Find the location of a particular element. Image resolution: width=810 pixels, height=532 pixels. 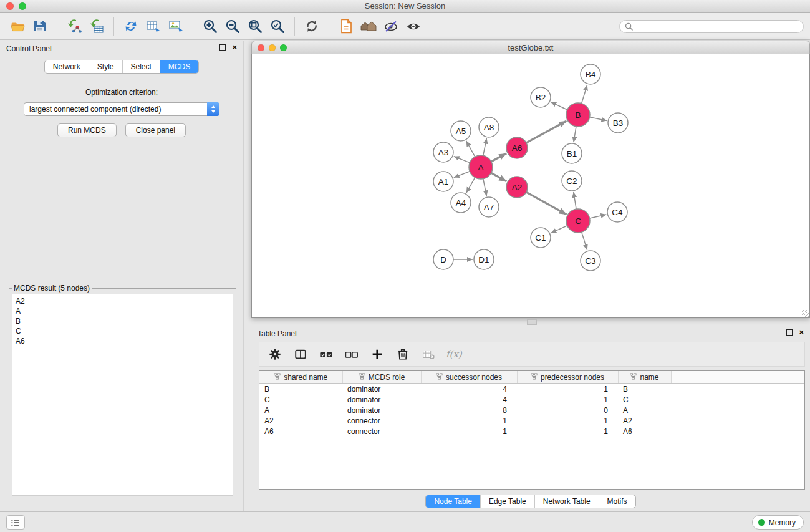

optimization-criterion-select: largest connected component (directed) is located at coordinates (122, 109).